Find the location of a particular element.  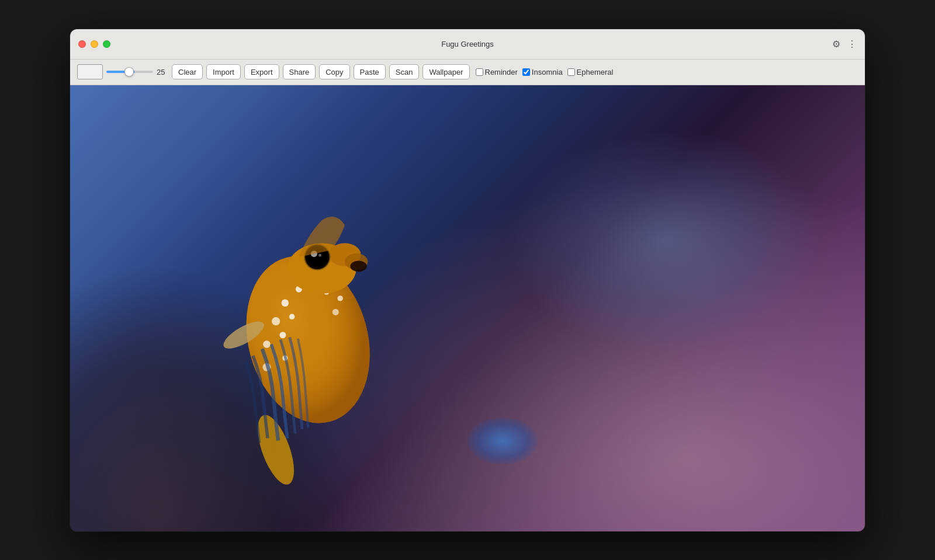

paste-button: Paste is located at coordinates (369, 72).